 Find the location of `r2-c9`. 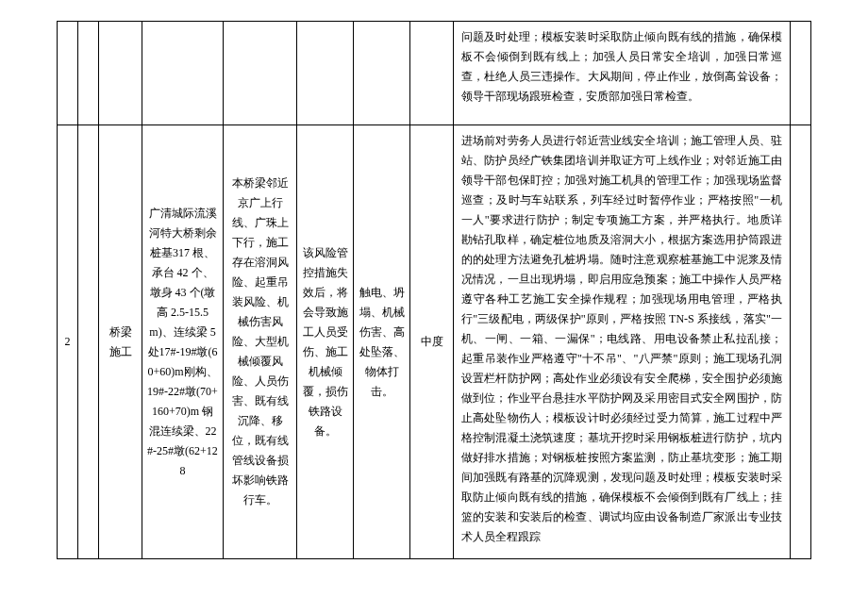

r2-c9 is located at coordinates (801, 342).